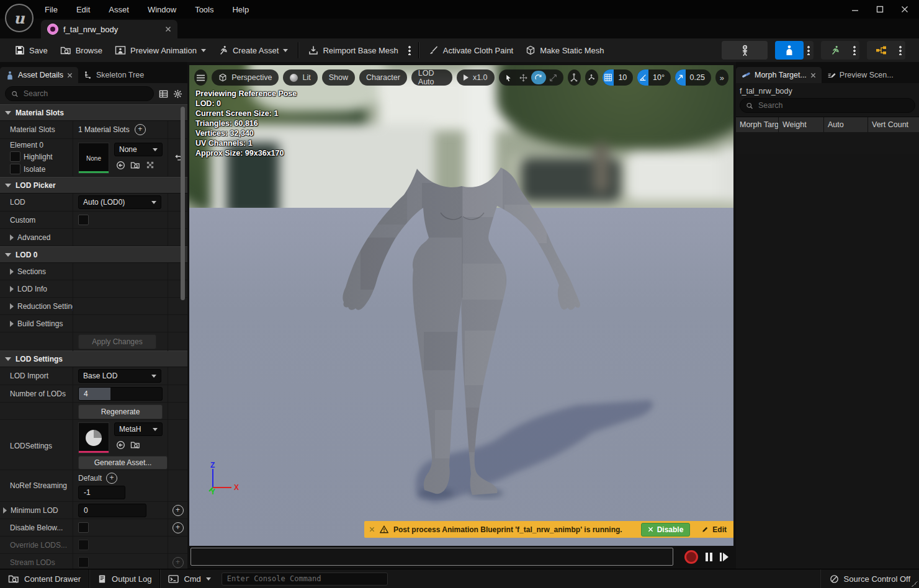 This screenshot has height=588, width=919. What do you see at coordinates (32, 272) in the screenshot?
I see `sections-expander: Sections` at bounding box center [32, 272].